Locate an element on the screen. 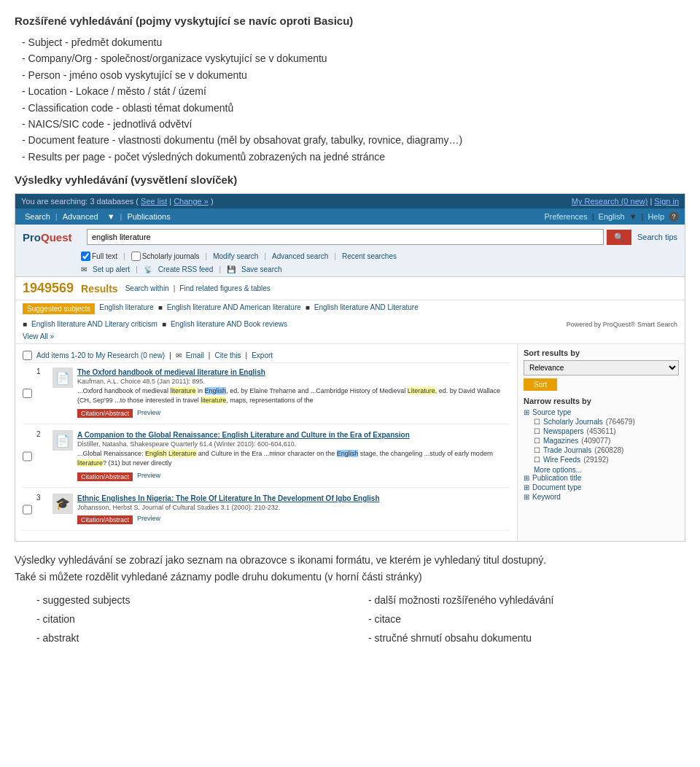 This screenshot has height=767, width=700. add-items-link: Add items 1-20 to My Research (0 new) is located at coordinates (101, 356).